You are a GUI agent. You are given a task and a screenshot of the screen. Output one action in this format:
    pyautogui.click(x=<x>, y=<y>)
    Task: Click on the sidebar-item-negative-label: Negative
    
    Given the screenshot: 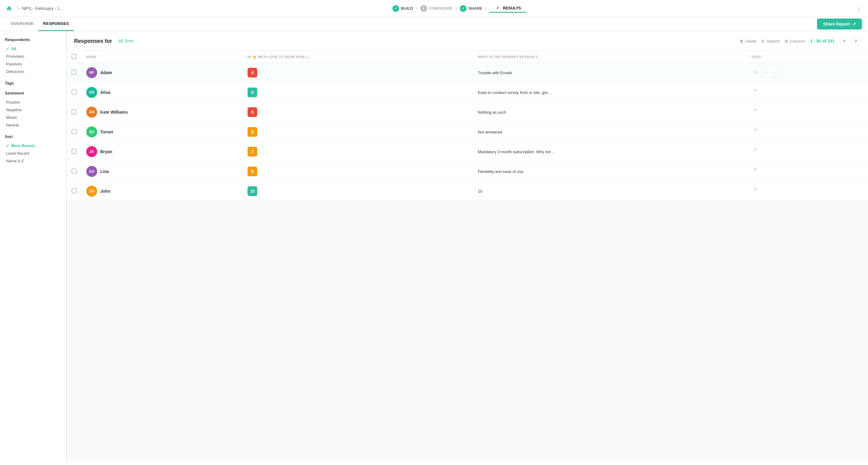 What is the action you would take?
    pyautogui.click(x=14, y=110)
    